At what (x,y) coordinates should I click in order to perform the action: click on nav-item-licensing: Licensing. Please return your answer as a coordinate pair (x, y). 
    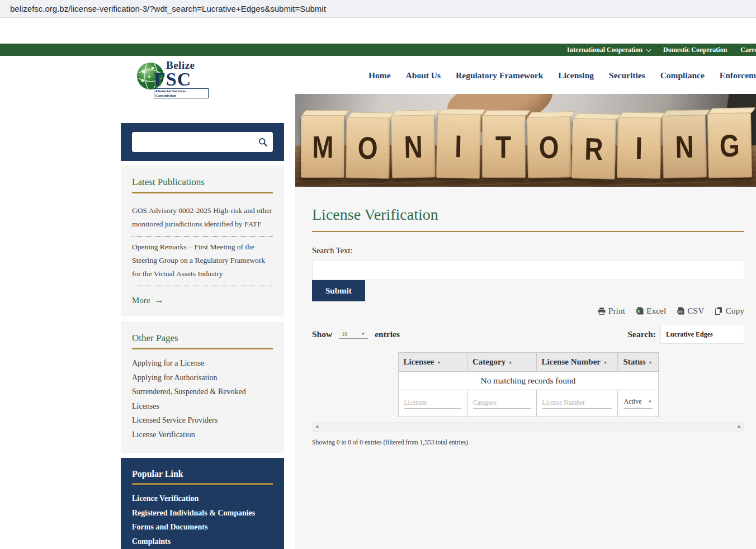
    Looking at the image, I should click on (576, 75).